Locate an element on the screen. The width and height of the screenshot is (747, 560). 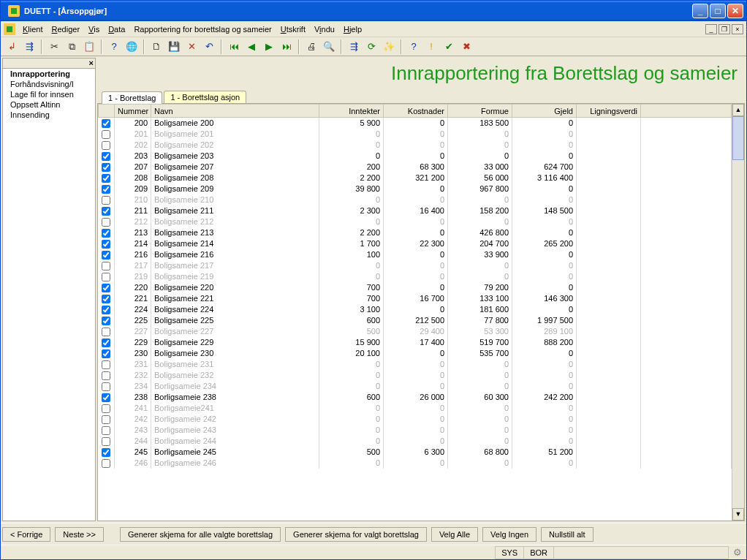
toolbar-copy-icon: ⧉ is located at coordinates (72, 47).